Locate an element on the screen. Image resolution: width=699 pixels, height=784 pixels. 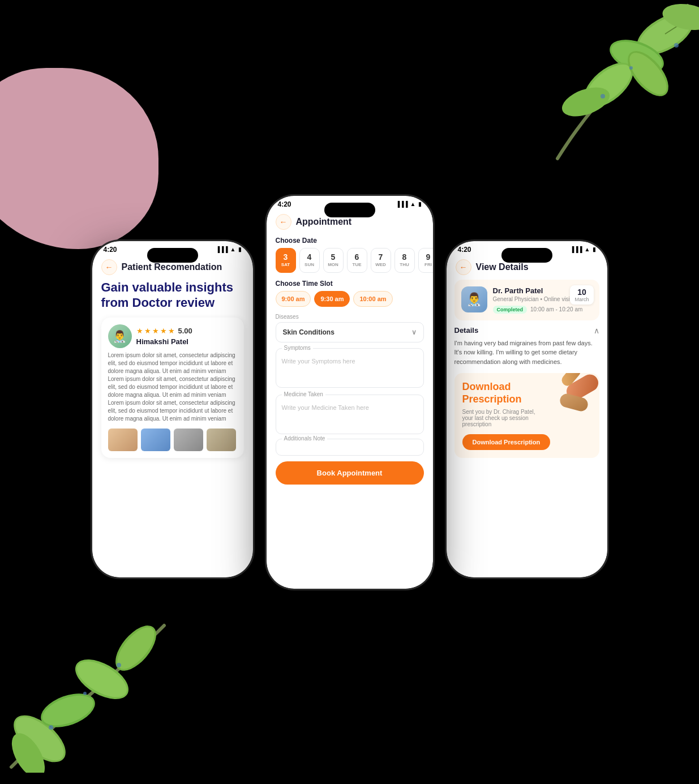
date-day-5: THU is located at coordinates (404, 265).